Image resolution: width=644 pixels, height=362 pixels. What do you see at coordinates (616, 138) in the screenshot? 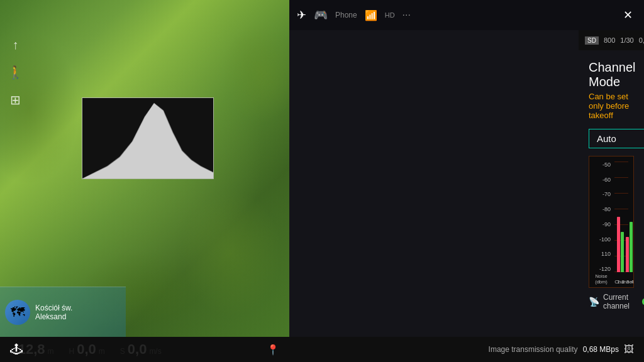
I see `auto-dropdown: Auto ▼` at bounding box center [616, 138].